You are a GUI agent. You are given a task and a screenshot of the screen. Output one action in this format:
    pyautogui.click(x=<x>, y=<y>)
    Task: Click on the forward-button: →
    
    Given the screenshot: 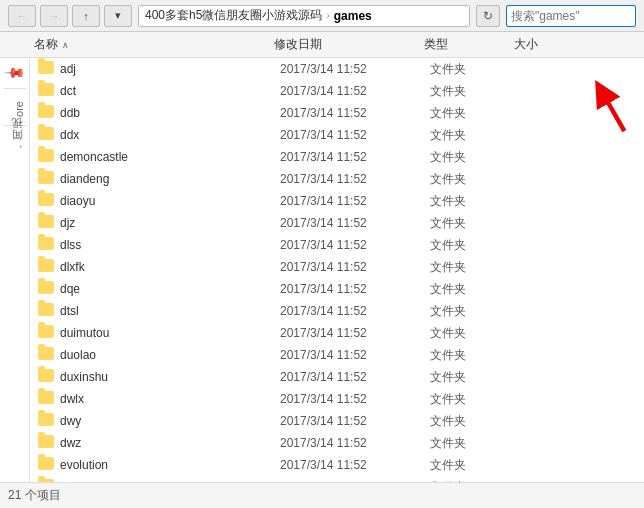 What is the action you would take?
    pyautogui.click(x=54, y=16)
    